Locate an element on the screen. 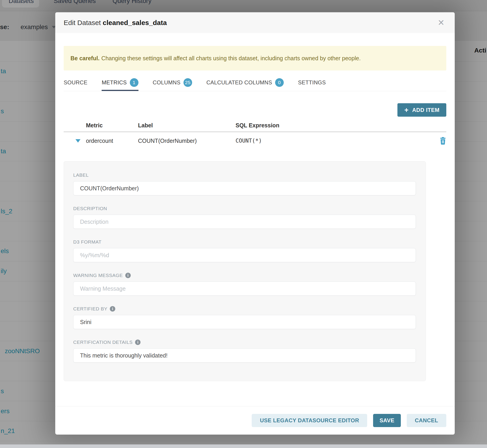  cancel-button: CANCEL is located at coordinates (427, 420).